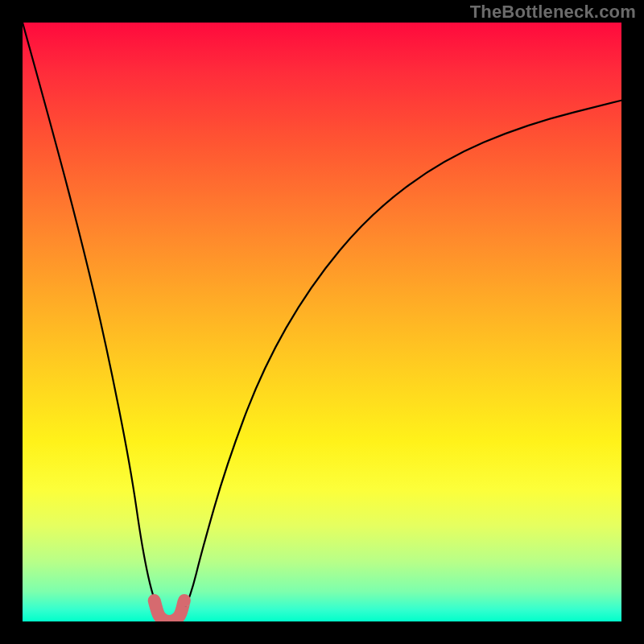 The image size is (644, 644). I want to click on watermark-text: TheBottleneck.com, so click(553, 12).